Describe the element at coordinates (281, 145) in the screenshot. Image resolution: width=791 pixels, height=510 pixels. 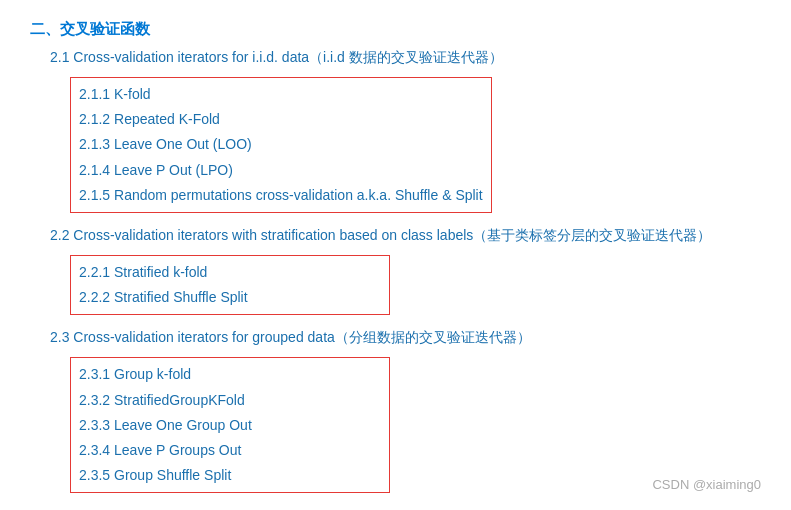
I see `section-2-1-box: 2.1.1 K-fold 2.1.2 Repeated K-Fold 2.1.3…` at that location.